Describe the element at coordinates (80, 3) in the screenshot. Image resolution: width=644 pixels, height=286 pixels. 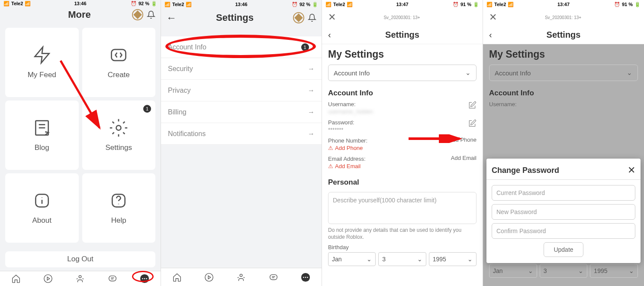
I see `clock-label: 13:46` at that location.